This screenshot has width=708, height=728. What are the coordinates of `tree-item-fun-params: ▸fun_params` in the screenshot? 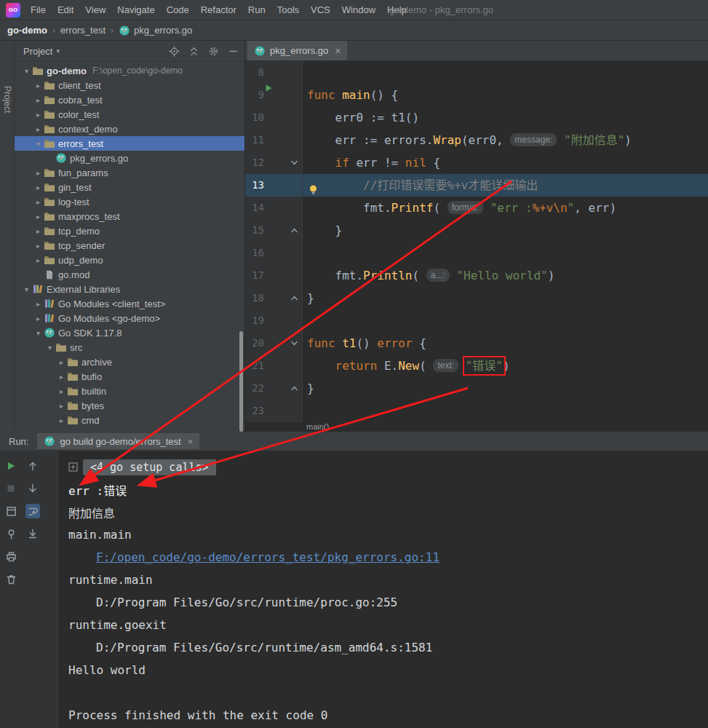 It's located at (130, 173).